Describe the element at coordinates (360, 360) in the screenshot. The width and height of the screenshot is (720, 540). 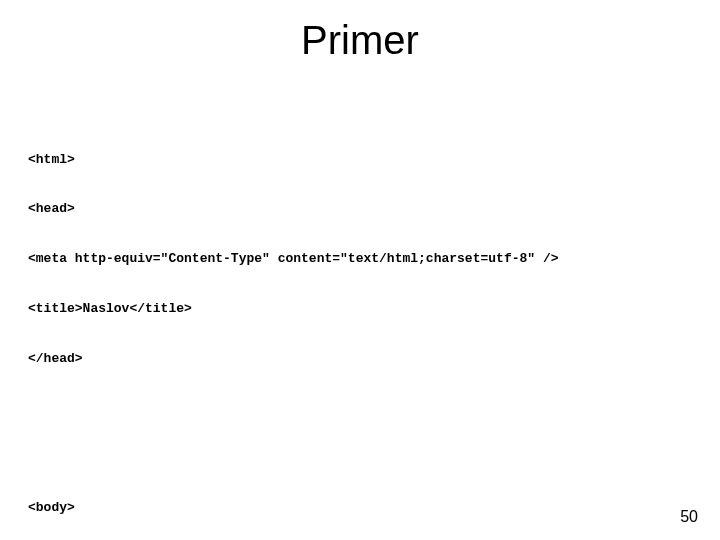
I see `code-line: </head>` at that location.